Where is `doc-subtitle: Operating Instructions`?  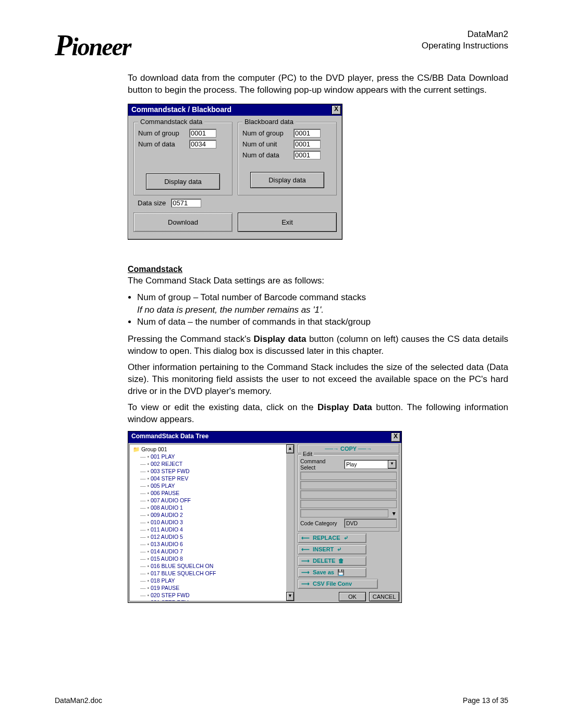 doc-subtitle: Operating Instructions is located at coordinates (465, 46).